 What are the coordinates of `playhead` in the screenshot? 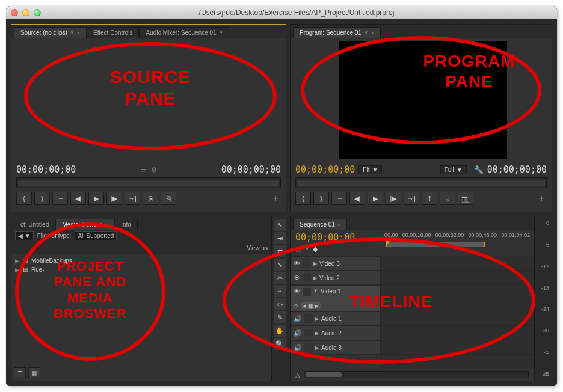 It's located at (388, 242).